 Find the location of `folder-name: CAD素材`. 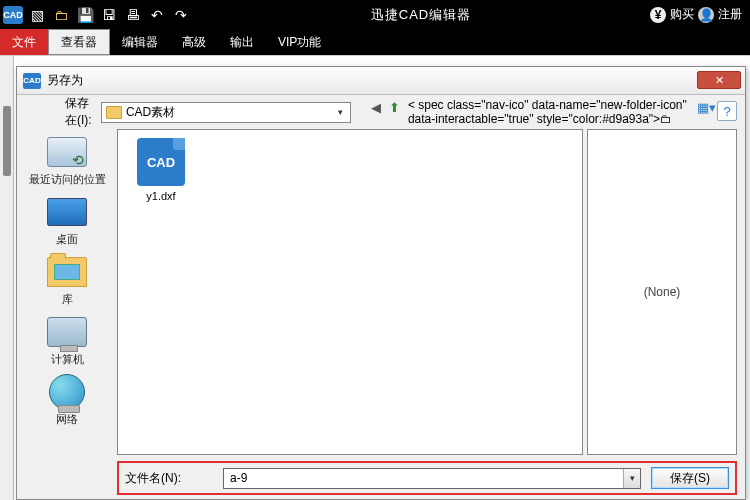

folder-name: CAD素材 is located at coordinates (150, 112).